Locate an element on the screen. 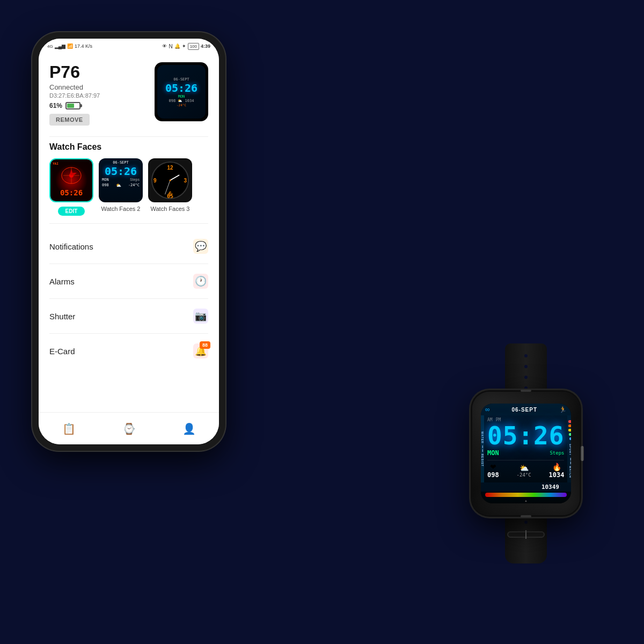 This screenshot has height=644, width=644. link-icon: ∞ is located at coordinates (487, 409).